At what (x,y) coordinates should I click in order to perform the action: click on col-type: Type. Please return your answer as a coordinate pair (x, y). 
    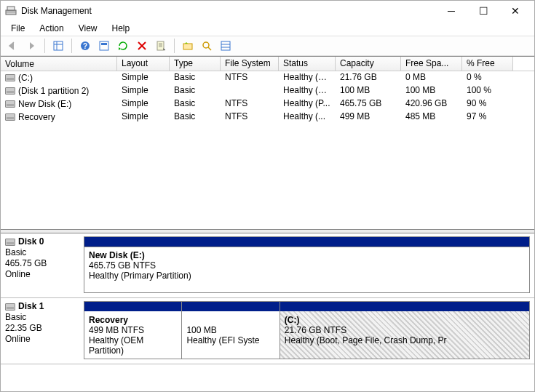
    Looking at the image, I should click on (195, 64).